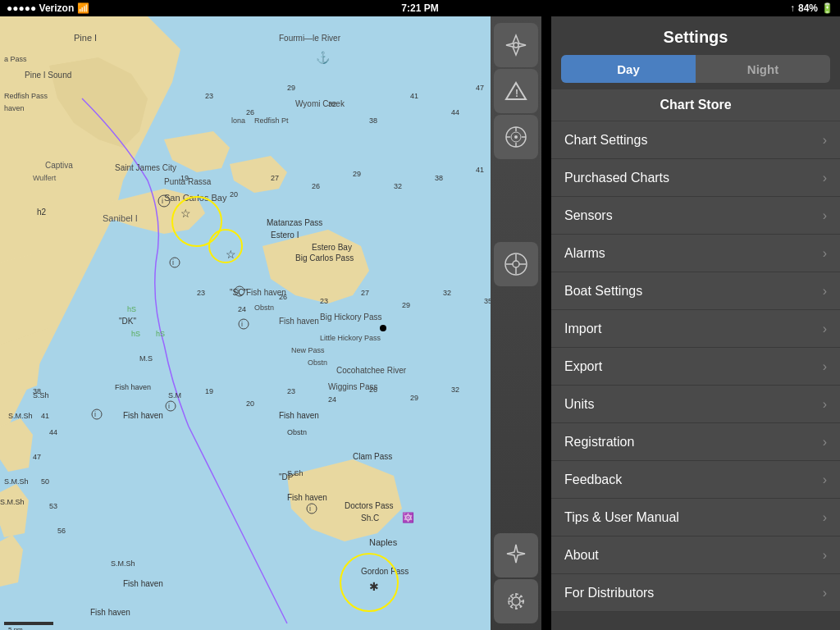 The image size is (840, 630). Describe the element at coordinates (420, 8) in the screenshot. I see `status-bar: ●●●●● Verizon 📶 7:21 PM ↑ 84% 🔋` at that location.